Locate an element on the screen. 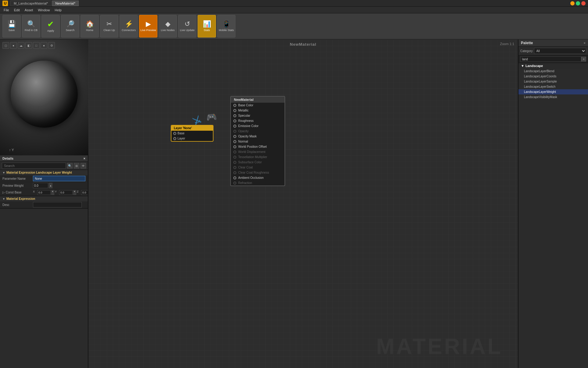  palette-close-btn: × is located at coordinates (585, 43).